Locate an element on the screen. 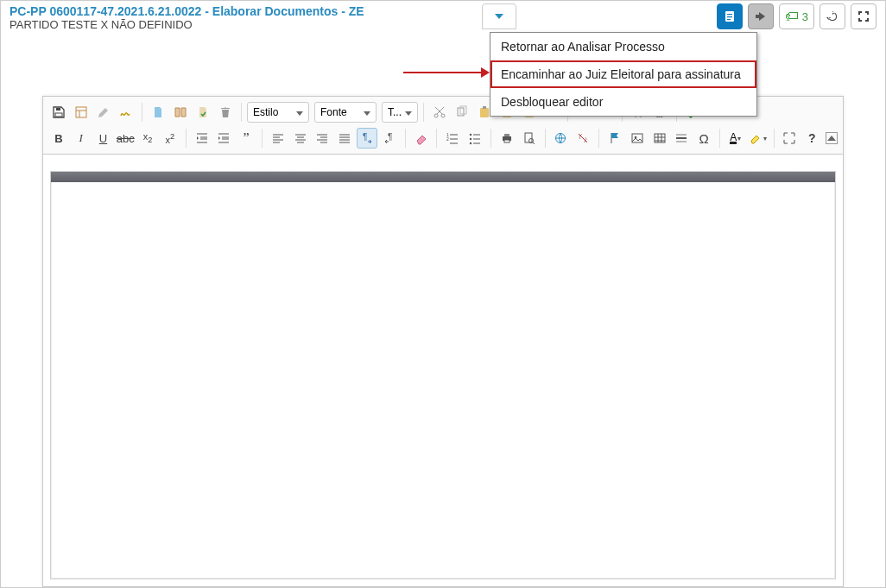 The image size is (886, 588). eraser-icon is located at coordinates (421, 138).